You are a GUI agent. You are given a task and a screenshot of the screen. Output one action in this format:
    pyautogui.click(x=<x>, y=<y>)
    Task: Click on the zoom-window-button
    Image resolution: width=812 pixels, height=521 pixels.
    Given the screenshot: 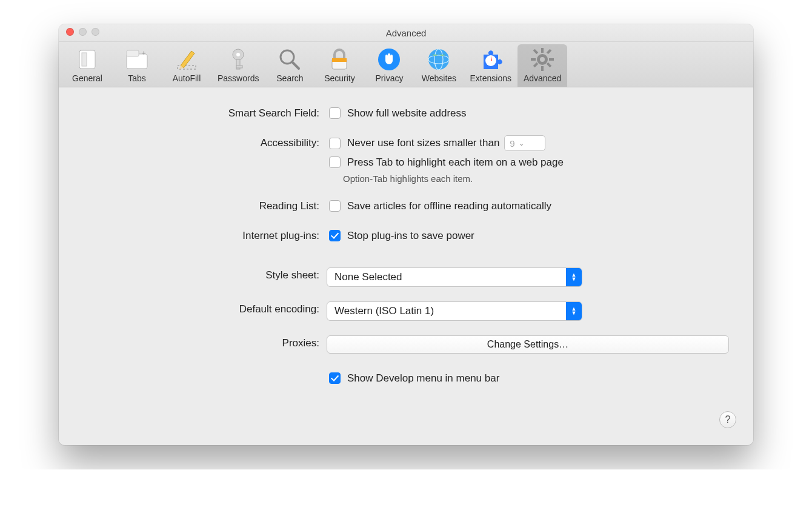 What is the action you would take?
    pyautogui.click(x=96, y=32)
    